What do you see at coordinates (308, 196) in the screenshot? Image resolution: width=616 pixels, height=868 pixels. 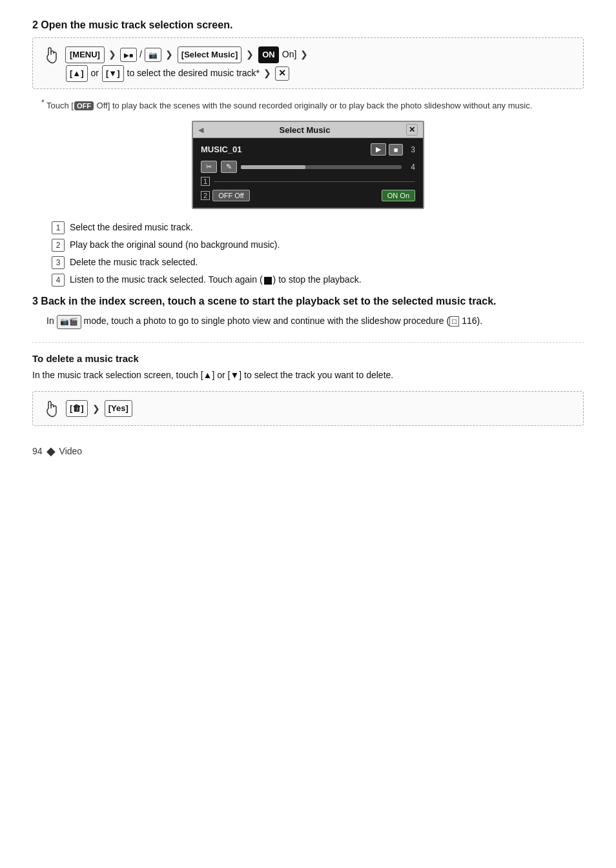 I see `bottom-controls-row: 2 OFF Off ON On` at bounding box center [308, 196].